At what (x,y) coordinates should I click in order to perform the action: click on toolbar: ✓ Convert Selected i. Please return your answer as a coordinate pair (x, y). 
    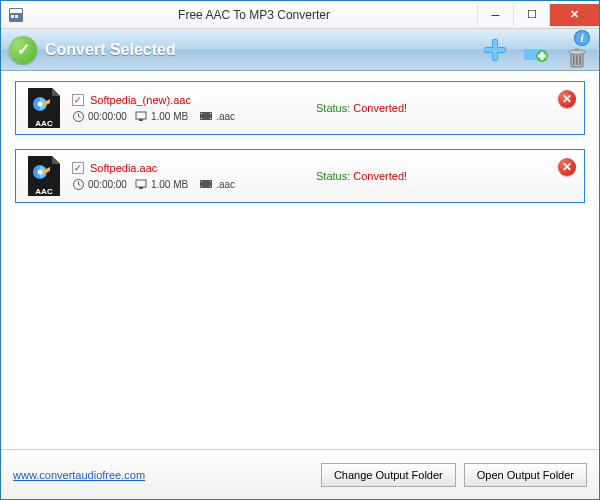
    Looking at the image, I should click on (300, 50).